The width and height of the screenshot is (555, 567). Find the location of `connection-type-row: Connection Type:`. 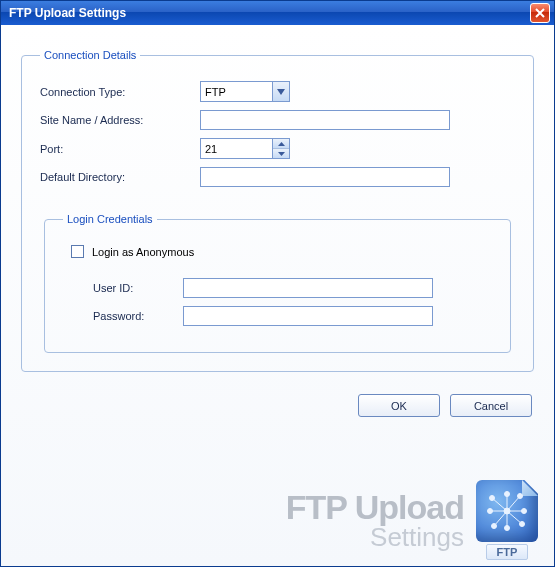

connection-type-row: Connection Type: is located at coordinates (278, 92).